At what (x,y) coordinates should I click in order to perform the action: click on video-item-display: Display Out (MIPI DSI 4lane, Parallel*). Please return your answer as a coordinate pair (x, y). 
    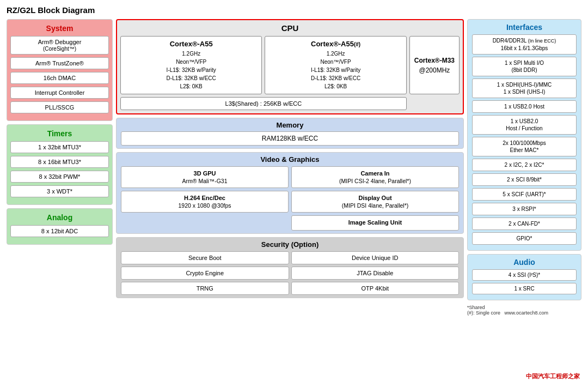
    Looking at the image, I should click on (375, 202).